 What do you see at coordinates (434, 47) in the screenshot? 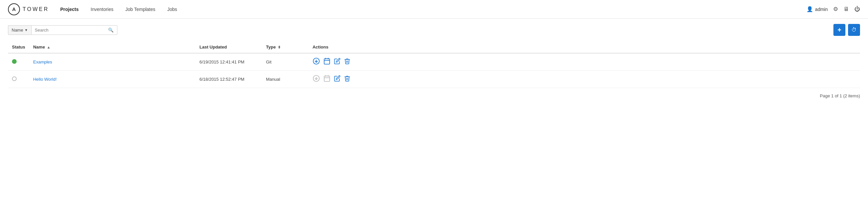
I see `table-header: Status Name ▲ Last Updated Type ⬍ Action…` at bounding box center [434, 47].